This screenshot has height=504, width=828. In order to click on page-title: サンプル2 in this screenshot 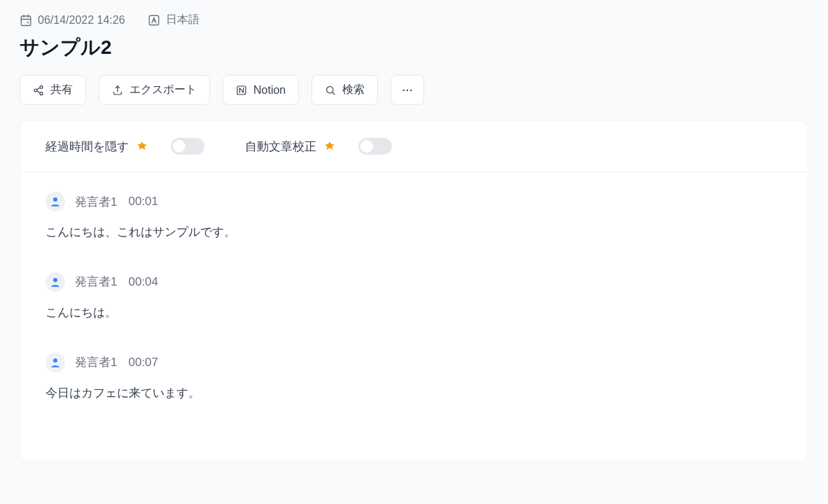, I will do `click(414, 48)`.